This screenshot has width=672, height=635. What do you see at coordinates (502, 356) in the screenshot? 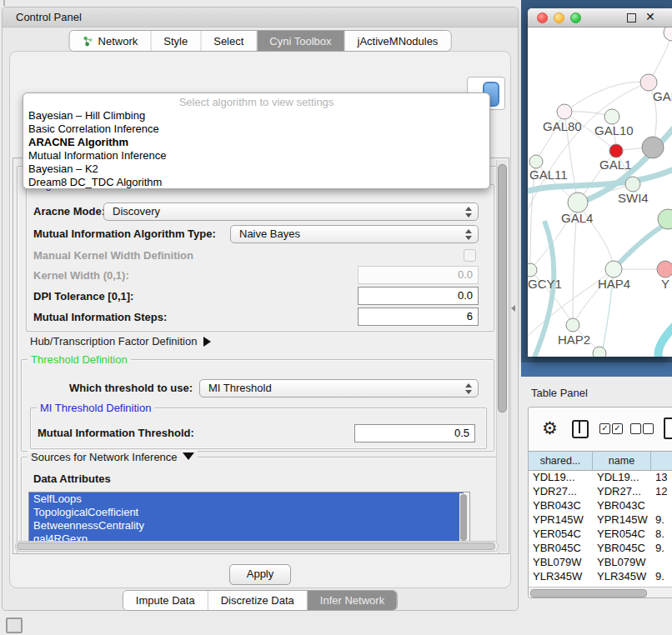
I see `settings-vertical-scrollbar` at bounding box center [502, 356].